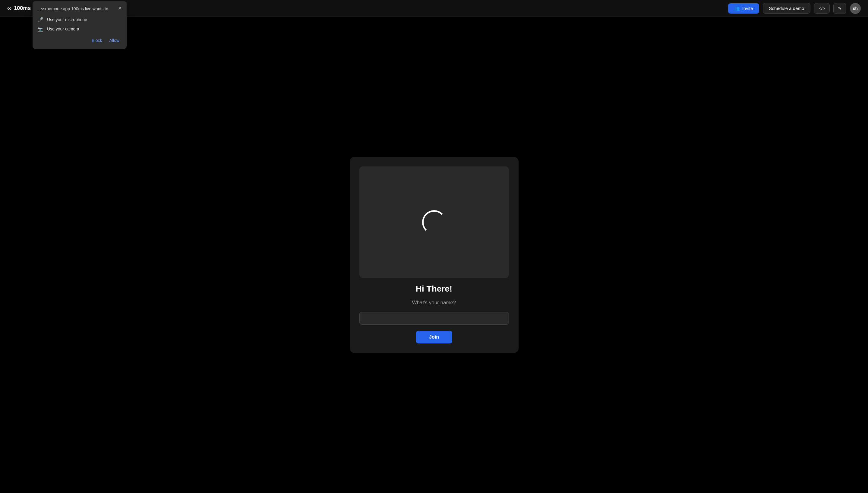 Image resolution: width=868 pixels, height=493 pixels. I want to click on video-preview, so click(434, 222).